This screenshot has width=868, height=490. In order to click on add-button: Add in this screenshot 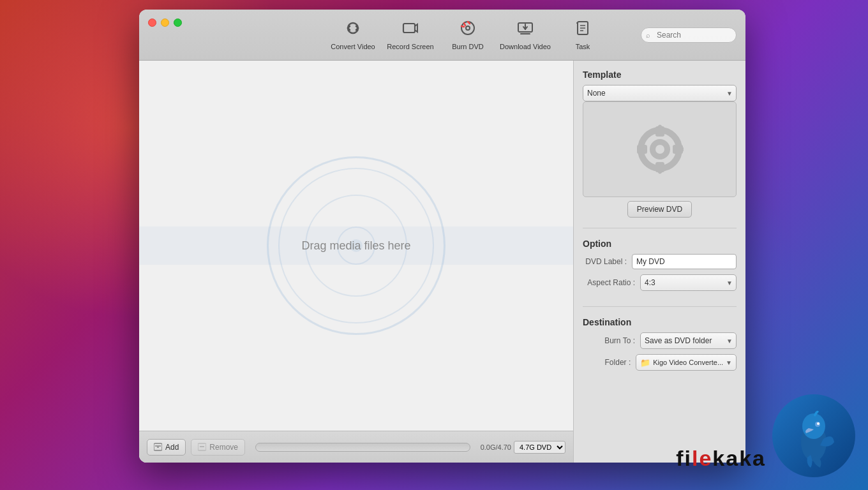, I will do `click(166, 447)`.